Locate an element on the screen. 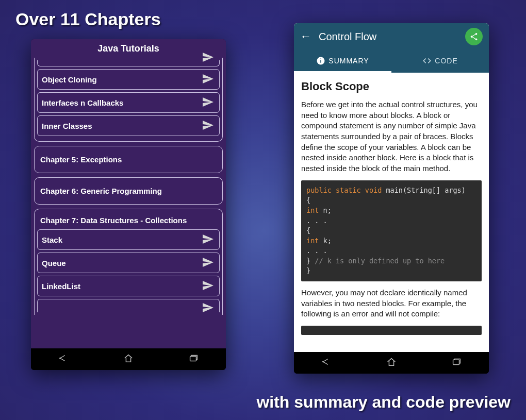  list-item-label: LinkedList is located at coordinates (61, 287).